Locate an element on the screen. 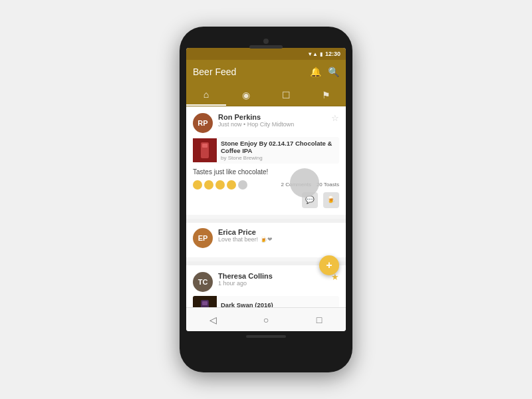  status-time: 12:30 is located at coordinates (332, 54).